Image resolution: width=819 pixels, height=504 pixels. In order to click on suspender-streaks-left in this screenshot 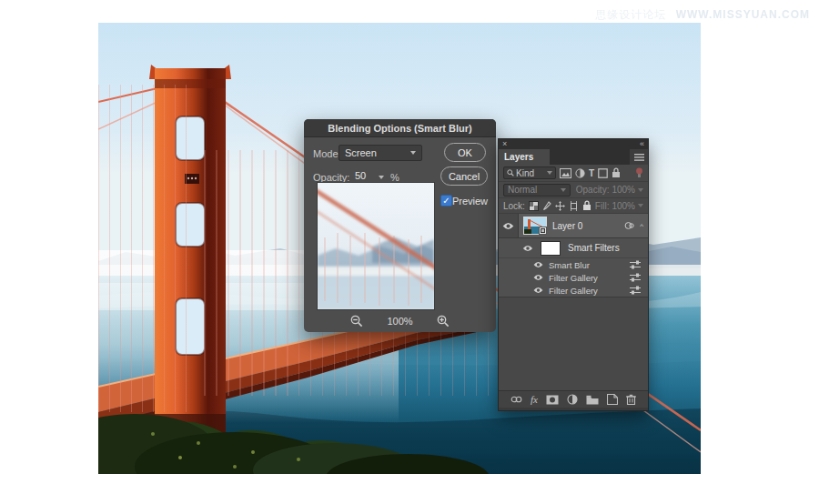, I will do `click(147, 248)`.